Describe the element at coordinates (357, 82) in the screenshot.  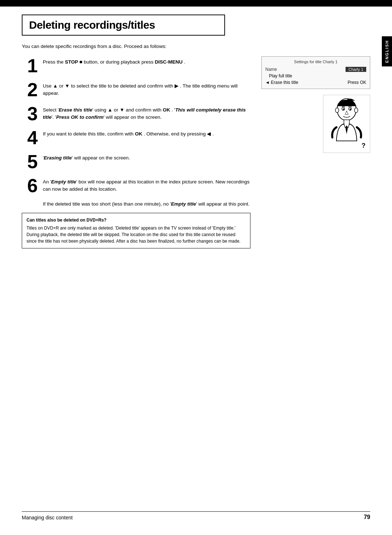
I see `screen-erase-value: Press OK` at that location.